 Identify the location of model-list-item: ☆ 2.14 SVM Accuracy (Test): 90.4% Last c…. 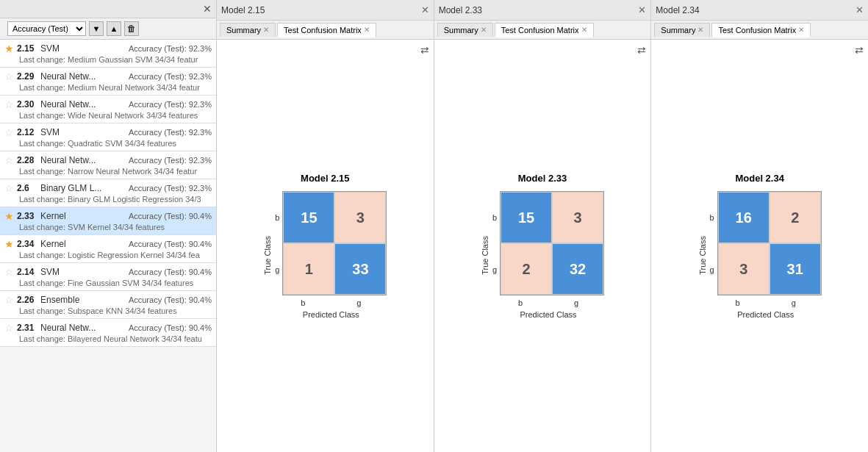
(108, 277).